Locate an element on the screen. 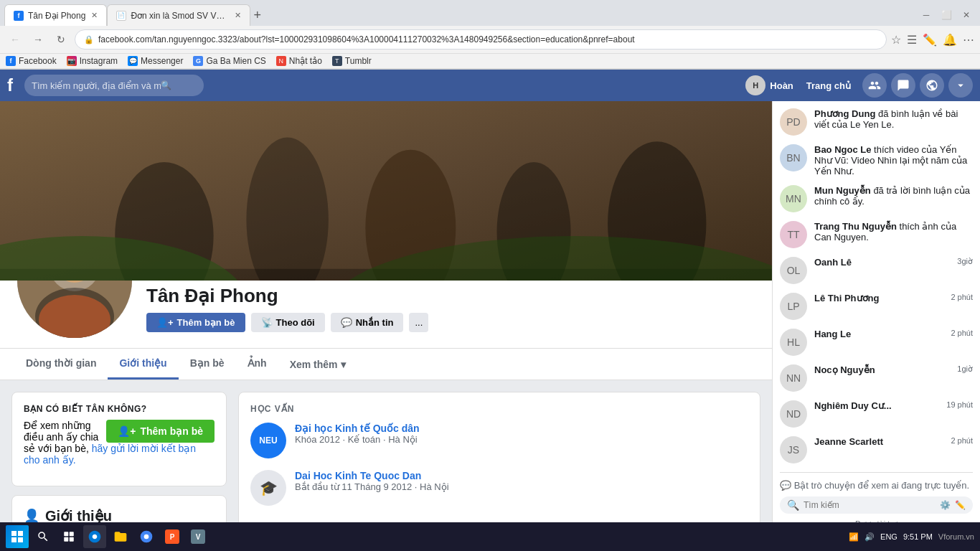  sidebar-chat-text-1: Oanh Lê is located at coordinates (882, 263).